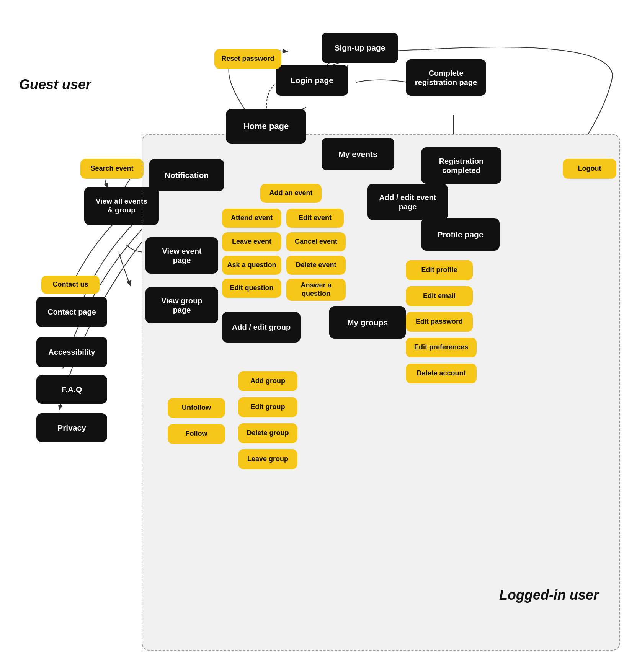  Describe the element at coordinates (55, 85) in the screenshot. I see `guest-user-label: Guest user` at that location.